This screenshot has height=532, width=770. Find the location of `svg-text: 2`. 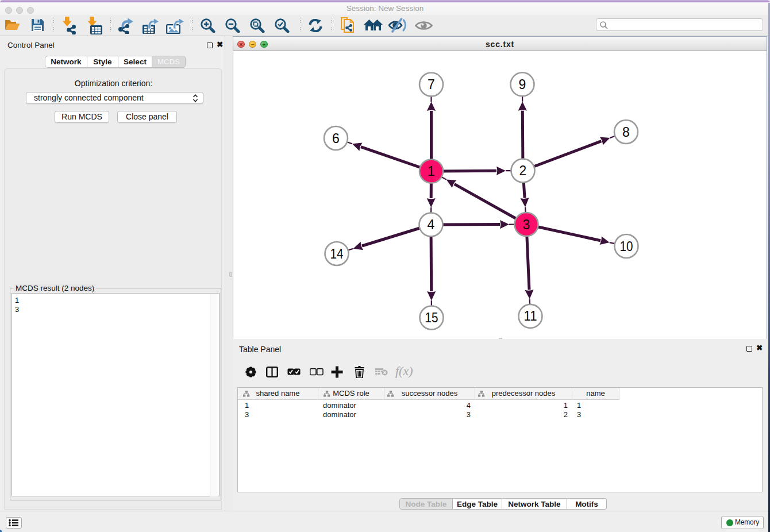

svg-text: 2 is located at coordinates (523, 171).